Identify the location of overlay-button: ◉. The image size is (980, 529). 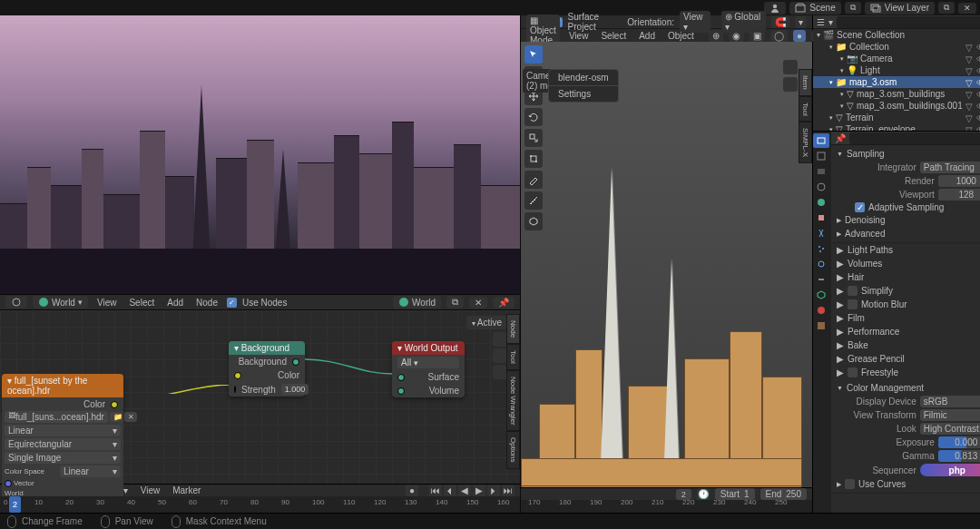
(737, 36).